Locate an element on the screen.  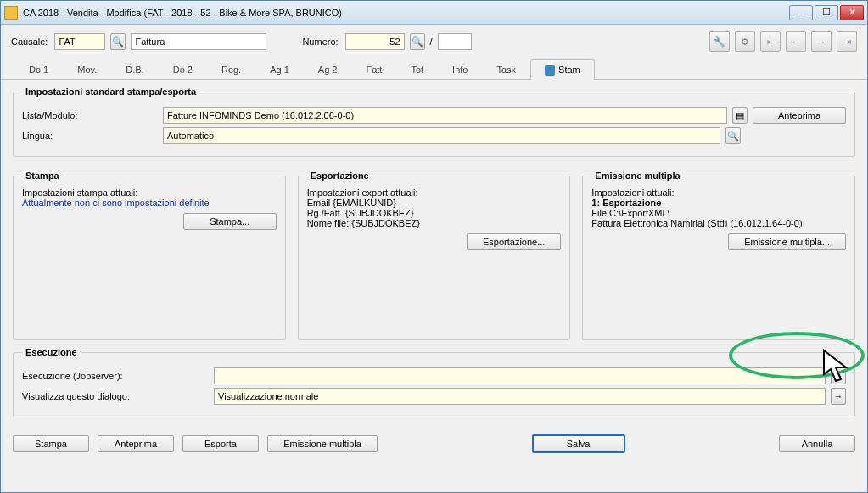
printer-icon is located at coordinates (550, 70).